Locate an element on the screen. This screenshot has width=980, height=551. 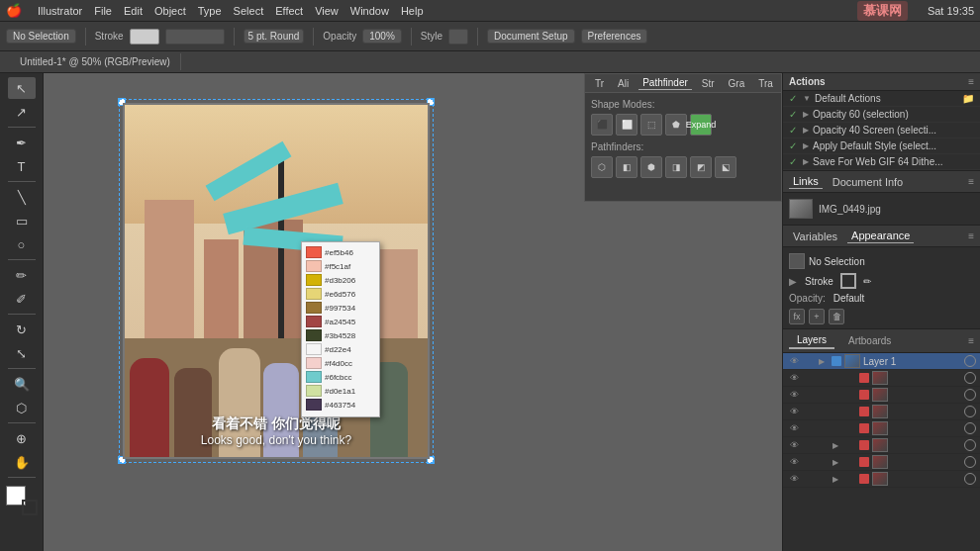
color-swatch-row: #463754 is located at coordinates (341, 405).